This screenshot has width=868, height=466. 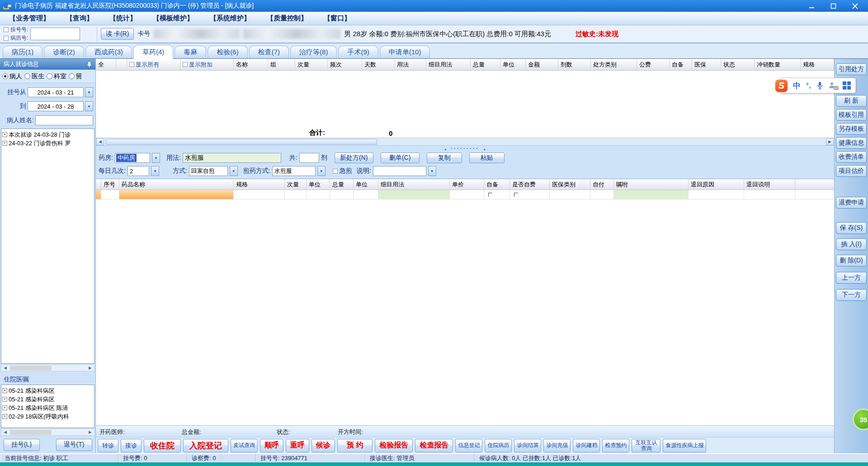 What do you see at coordinates (851, 203) in the screenshot?
I see `refund-apply-button: 退费申请` at bounding box center [851, 203].